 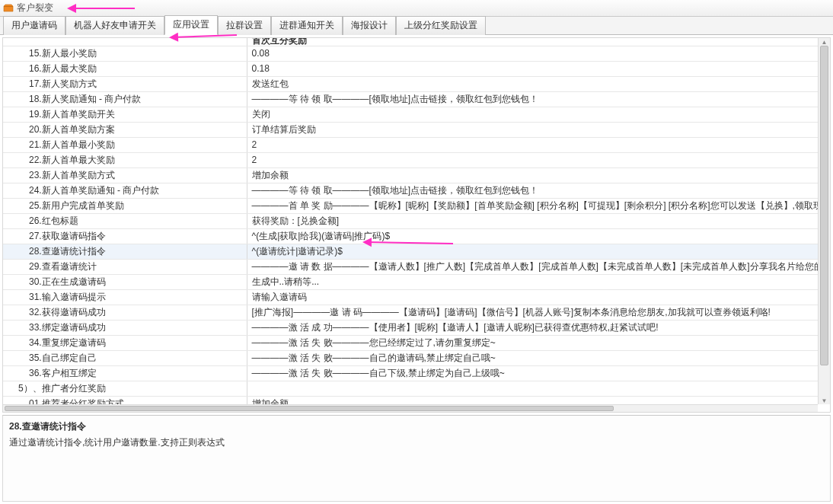 What do you see at coordinates (416, 426) in the screenshot?
I see `help-title: 28.查邀请统计指令` at bounding box center [416, 426].